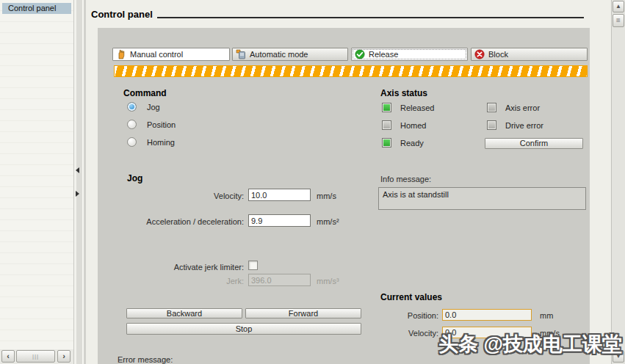 This screenshot has width=625, height=364. Describe the element at coordinates (173, 267) in the screenshot. I see `jerk-limiter-label: Activate jerk limiter:` at that location.